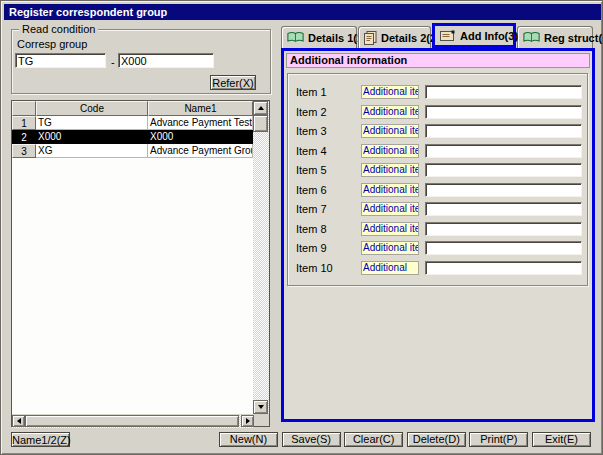  Describe the element at coordinates (19, 421) in the screenshot. I see `arrow-left-icon` at that location.